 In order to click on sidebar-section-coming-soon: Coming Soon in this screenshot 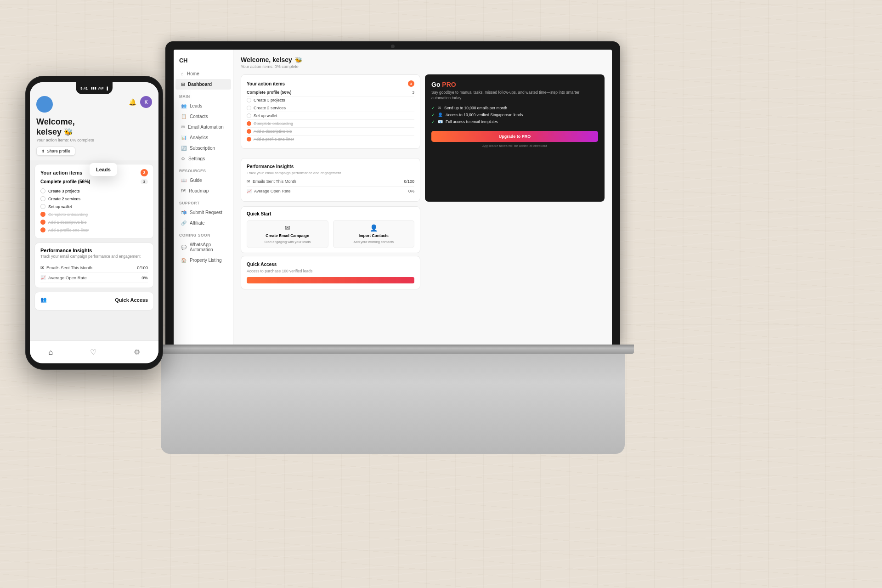, I will do `click(203, 234)`.